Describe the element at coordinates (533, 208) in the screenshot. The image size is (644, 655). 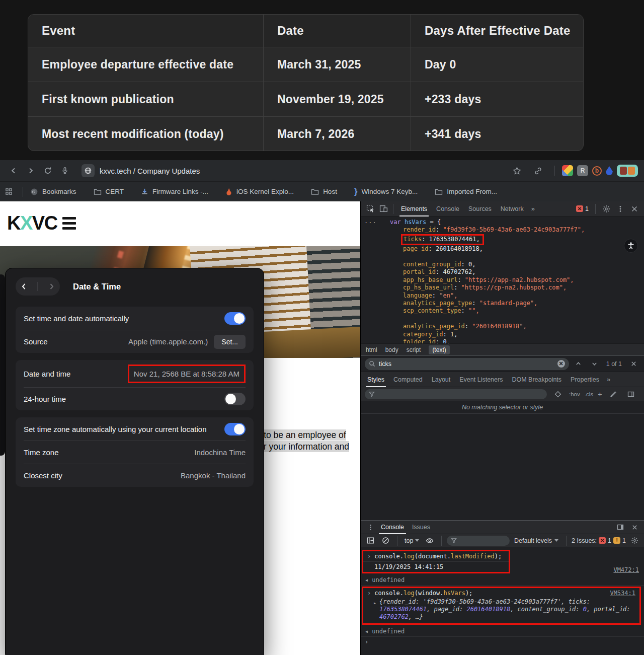
I see `more-tabs-icon: »` at that location.